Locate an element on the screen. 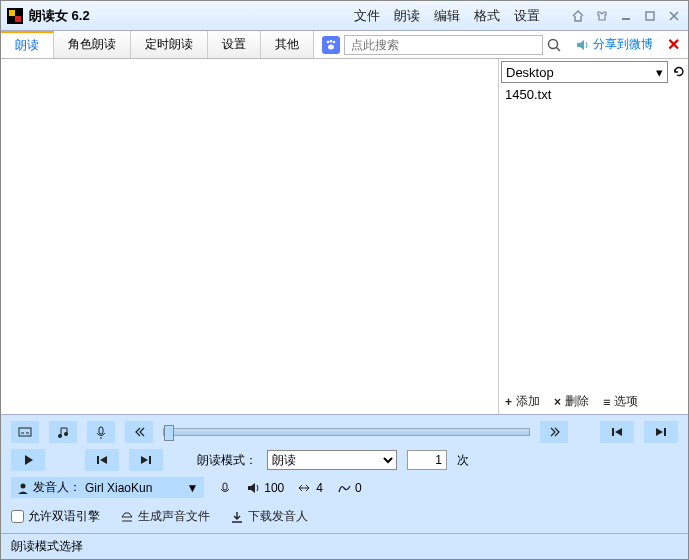  skip-fwd-button is located at coordinates (146, 460).